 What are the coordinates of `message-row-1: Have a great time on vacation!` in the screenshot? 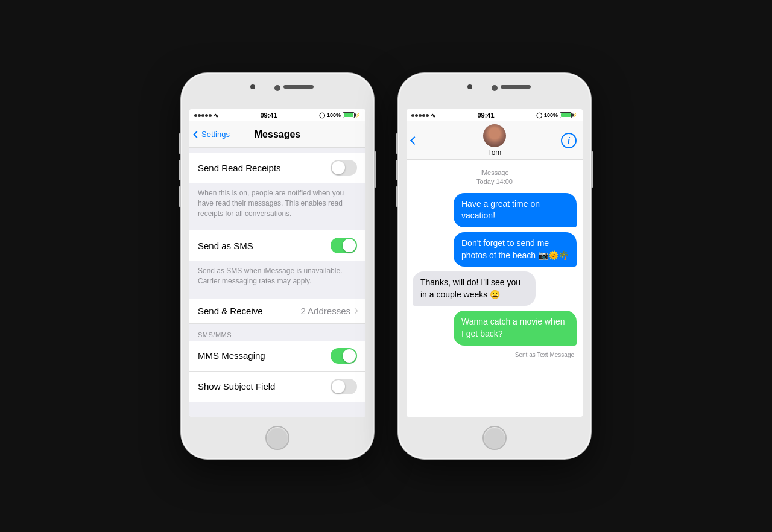 It's located at (495, 210).